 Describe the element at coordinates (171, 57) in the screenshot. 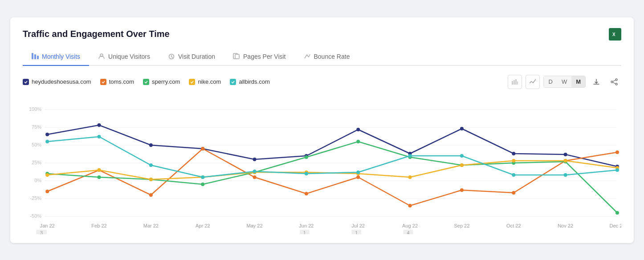

I see `visit-duration-icon` at that location.